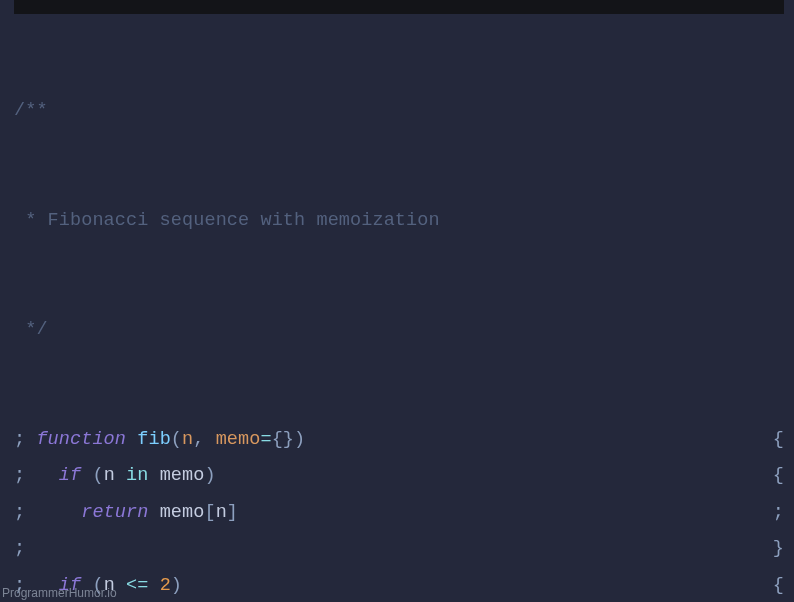 The image size is (794, 602). I want to click on line-right: ;, so click(778, 514).